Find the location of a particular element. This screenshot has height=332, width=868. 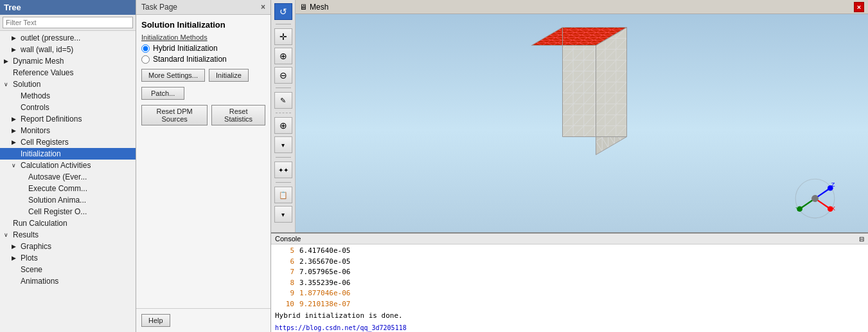

tree-arrow-plots: ▶ is located at coordinates (15, 258).